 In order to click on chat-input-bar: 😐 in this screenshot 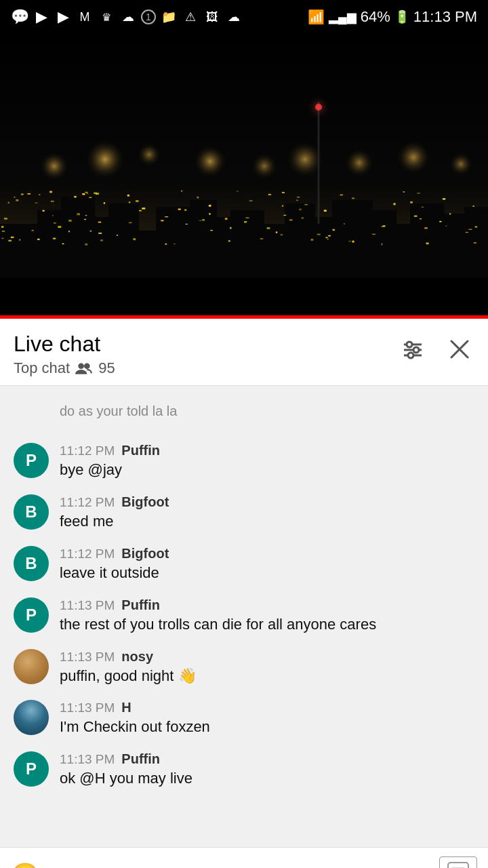, I will do `click(244, 857)`.